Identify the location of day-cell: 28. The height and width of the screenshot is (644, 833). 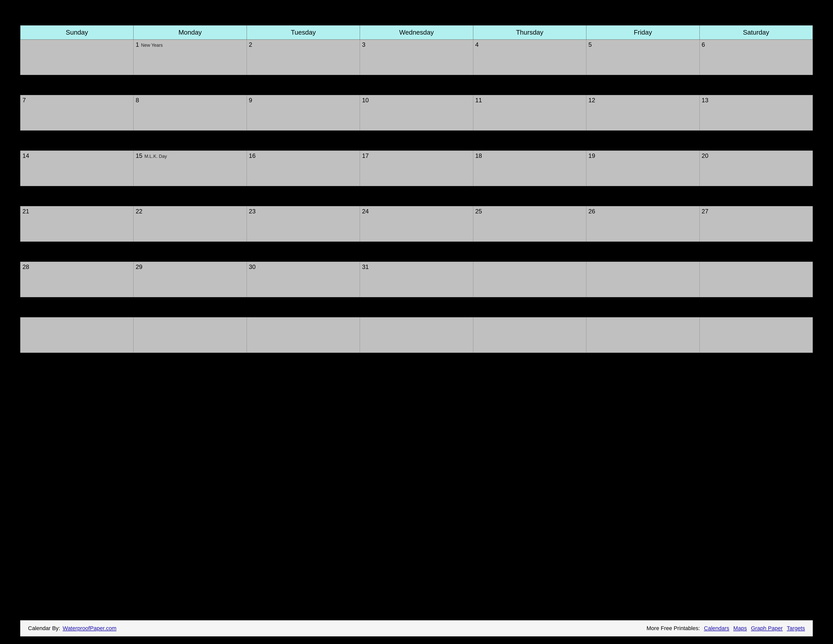
(77, 279).